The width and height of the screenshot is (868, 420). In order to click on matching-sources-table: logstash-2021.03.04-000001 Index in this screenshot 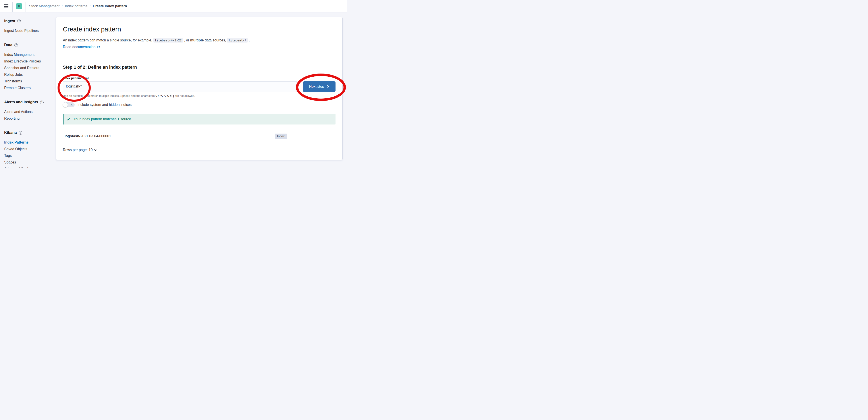, I will do `click(199, 136)`.